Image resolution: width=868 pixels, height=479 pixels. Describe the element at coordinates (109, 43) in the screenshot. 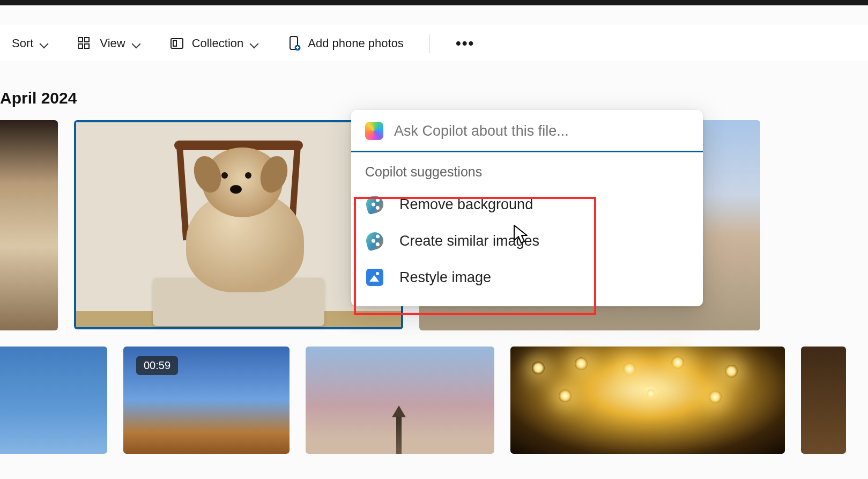

I see `view-button: View` at that location.